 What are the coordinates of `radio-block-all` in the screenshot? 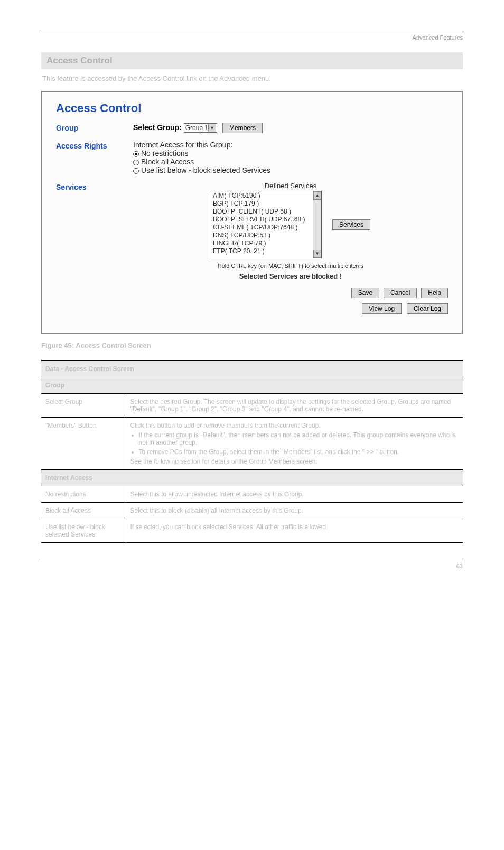 It's located at (136, 163).